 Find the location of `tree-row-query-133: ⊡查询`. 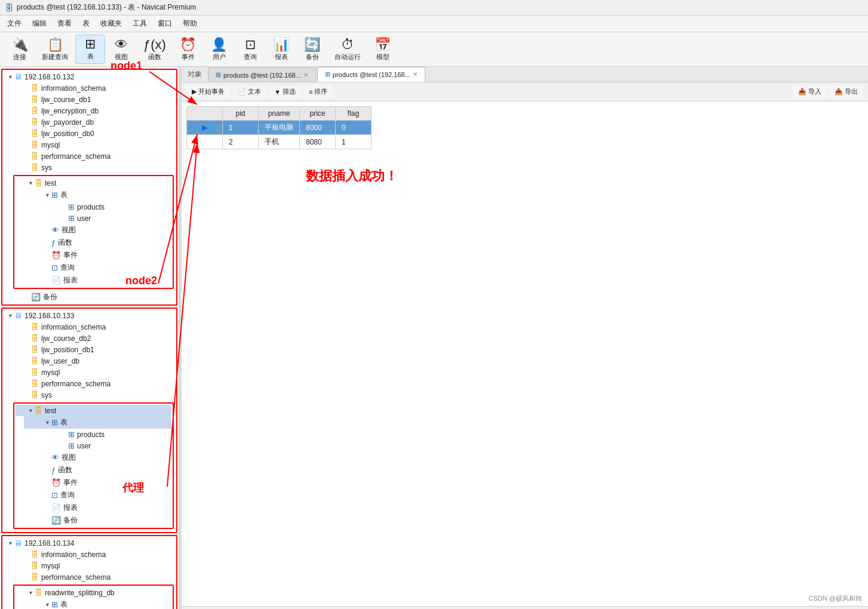

tree-row-query-133: ⊡查询 is located at coordinates (98, 496).